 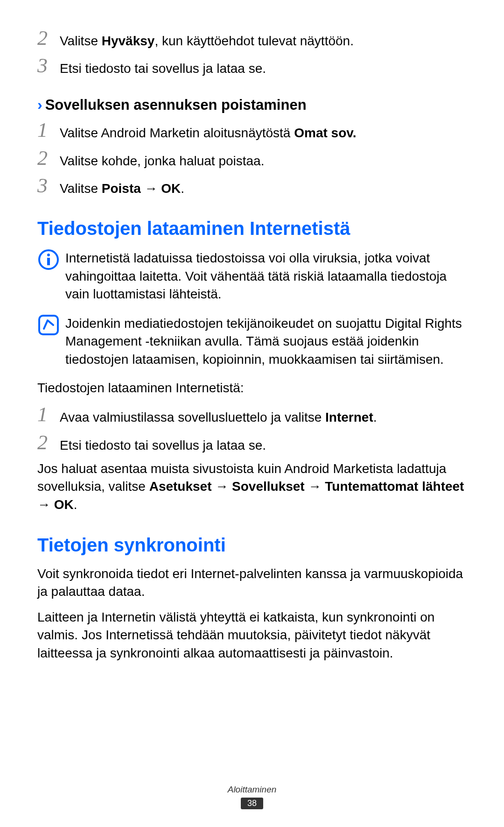 I want to click on step-item: 2 Etsi tiedosto tai sovellus ja lataa se…, so click(x=252, y=444).